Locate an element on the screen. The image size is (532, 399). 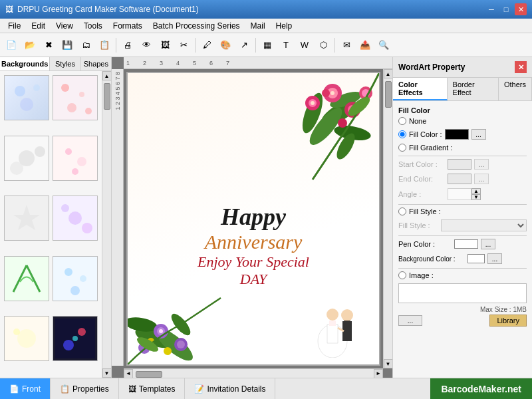
image-radio is located at coordinates (402, 275).